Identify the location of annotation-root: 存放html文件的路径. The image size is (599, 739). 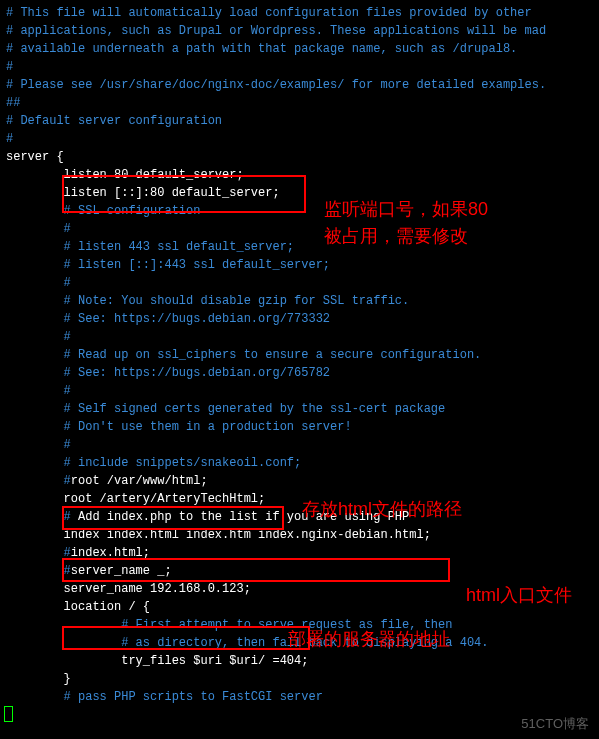
(392, 510).